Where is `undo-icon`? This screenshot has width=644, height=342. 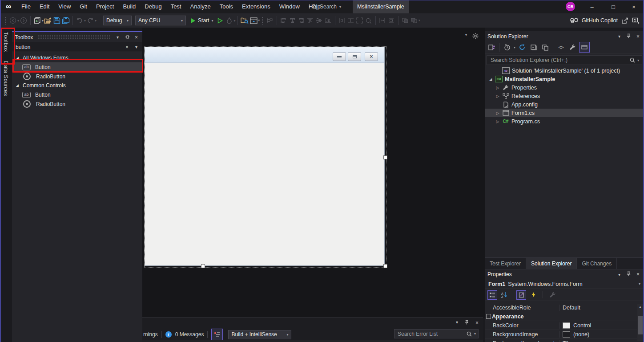
undo-icon is located at coordinates (80, 20).